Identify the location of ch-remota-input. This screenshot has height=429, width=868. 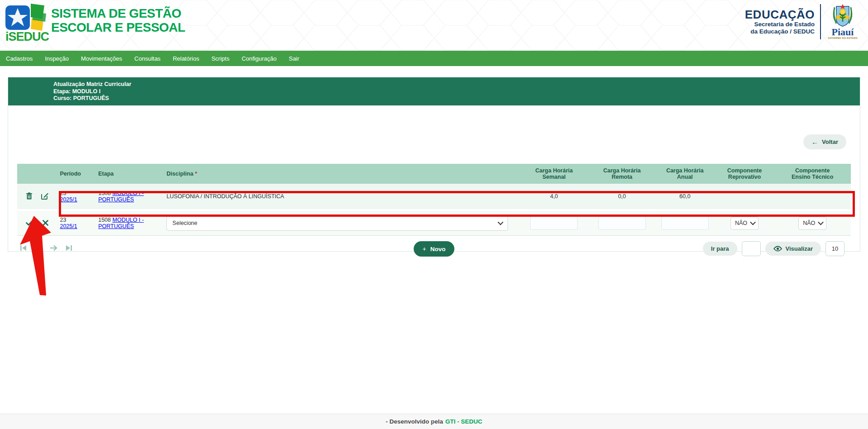
(622, 223).